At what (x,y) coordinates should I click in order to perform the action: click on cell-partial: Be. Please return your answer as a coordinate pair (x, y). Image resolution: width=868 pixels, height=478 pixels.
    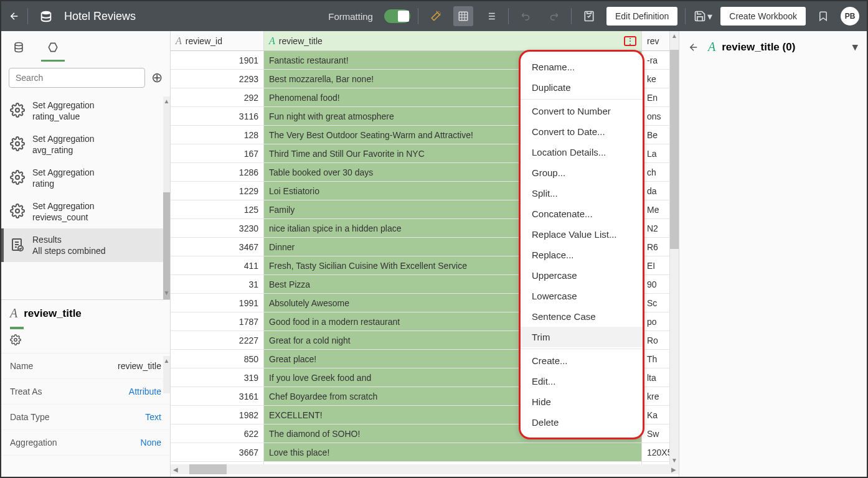
    Looking at the image, I should click on (656, 135).